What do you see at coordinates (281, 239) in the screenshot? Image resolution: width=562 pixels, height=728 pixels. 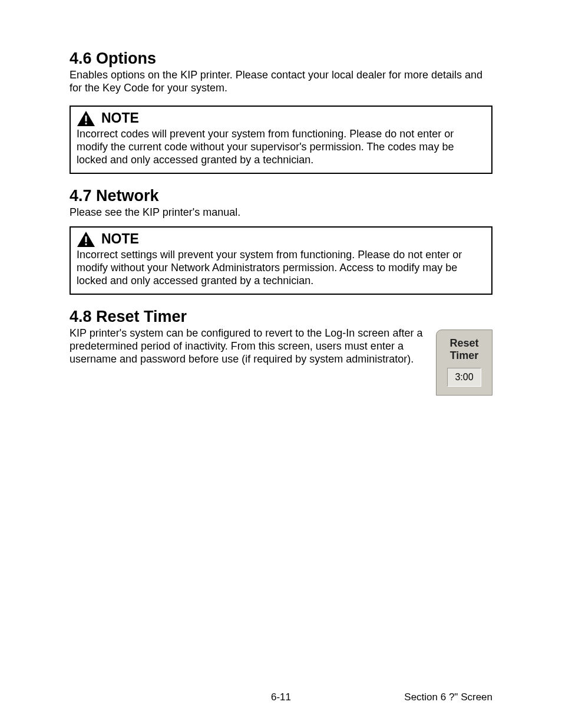 I see `note-header-2: NOTE` at bounding box center [281, 239].